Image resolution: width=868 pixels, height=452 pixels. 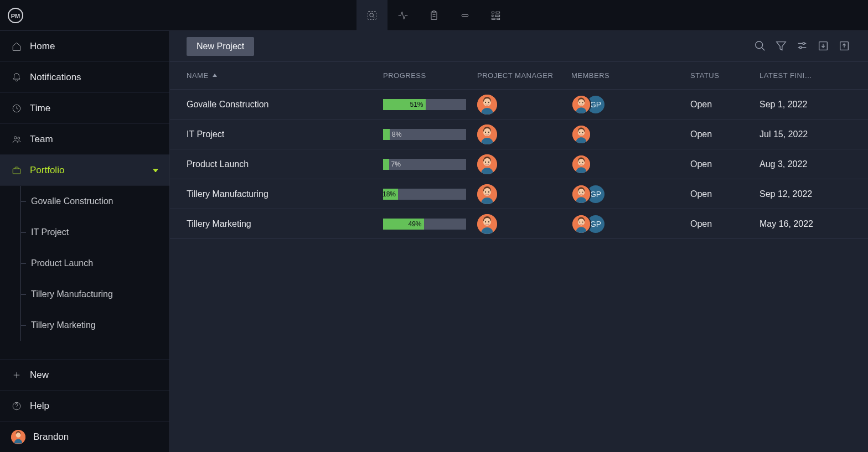 I want to click on column-header-finish: LATEST FINI…, so click(x=805, y=75).